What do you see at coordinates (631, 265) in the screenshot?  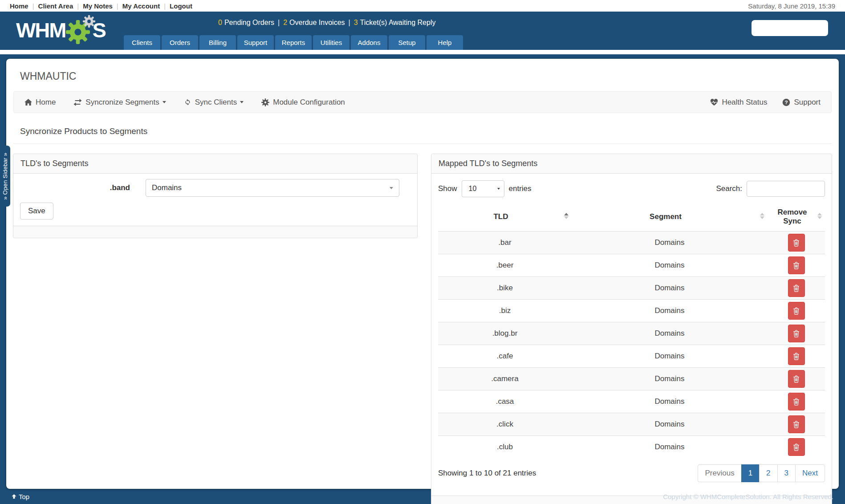 I see `table-row: .beer Domains` at bounding box center [631, 265].